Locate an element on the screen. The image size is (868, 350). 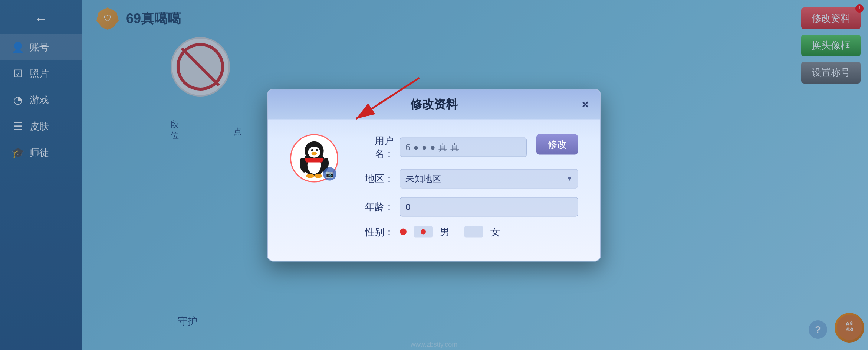
female-label: 女 is located at coordinates (495, 232).